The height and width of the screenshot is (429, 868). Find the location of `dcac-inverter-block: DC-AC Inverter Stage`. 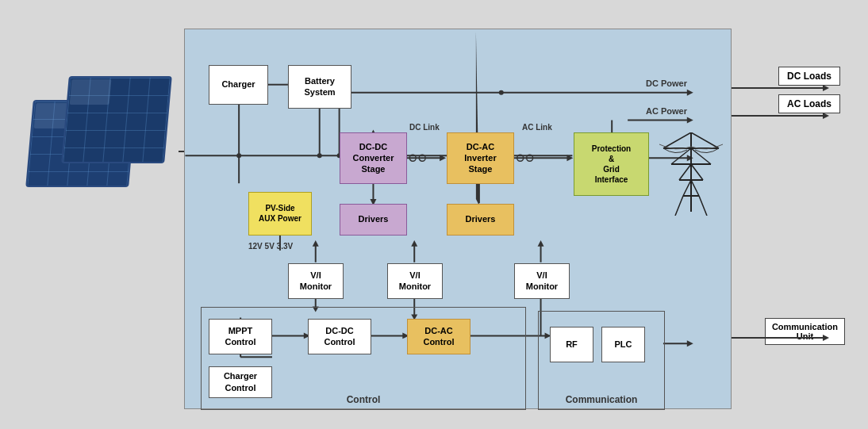

dcac-inverter-block: DC-AC Inverter Stage is located at coordinates (481, 159).